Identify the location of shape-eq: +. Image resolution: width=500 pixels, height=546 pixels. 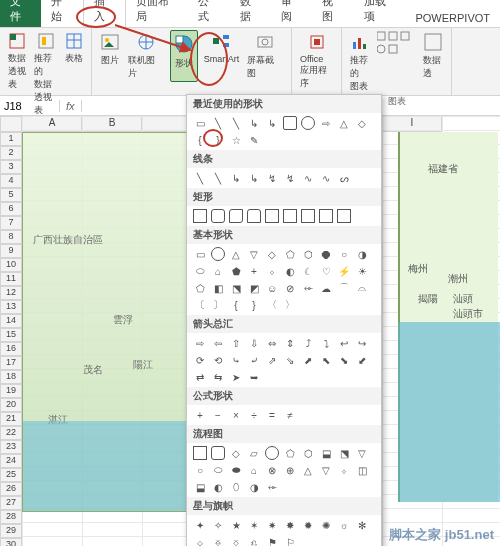
(200, 415).